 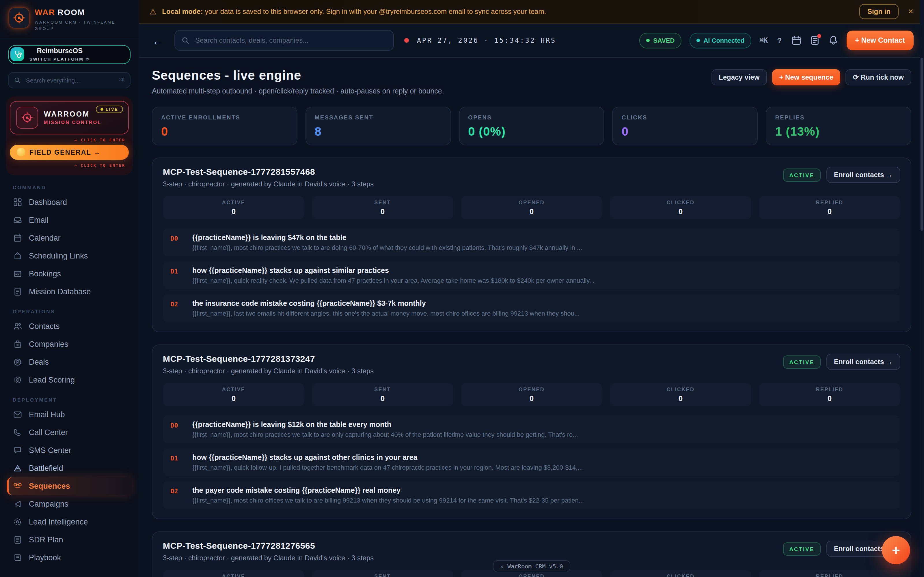 I want to click on warroom-crosshair-logo-icon, so click(x=19, y=18).